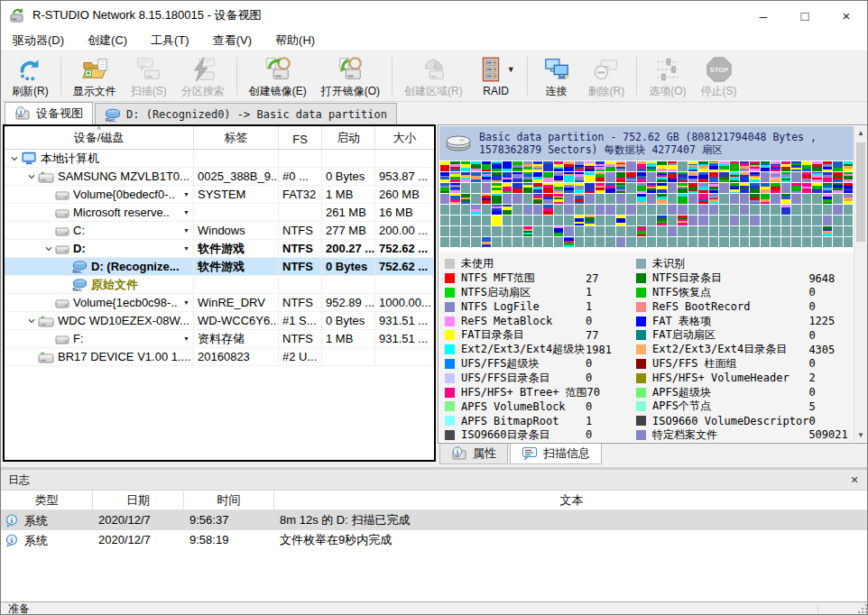 The height and width of the screenshot is (615, 868). Describe the element at coordinates (30, 69) in the screenshot. I see `refresh-icon` at that location.